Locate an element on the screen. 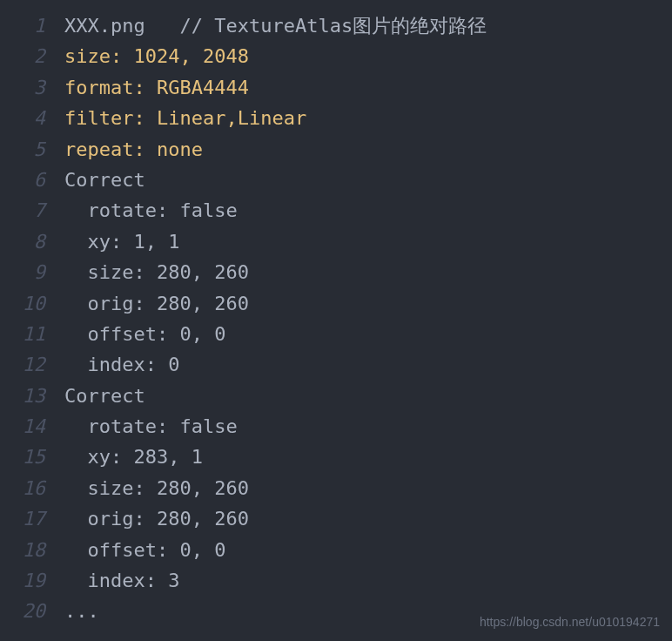 This screenshot has height=641, width=672. code-token: none is located at coordinates (174, 150).